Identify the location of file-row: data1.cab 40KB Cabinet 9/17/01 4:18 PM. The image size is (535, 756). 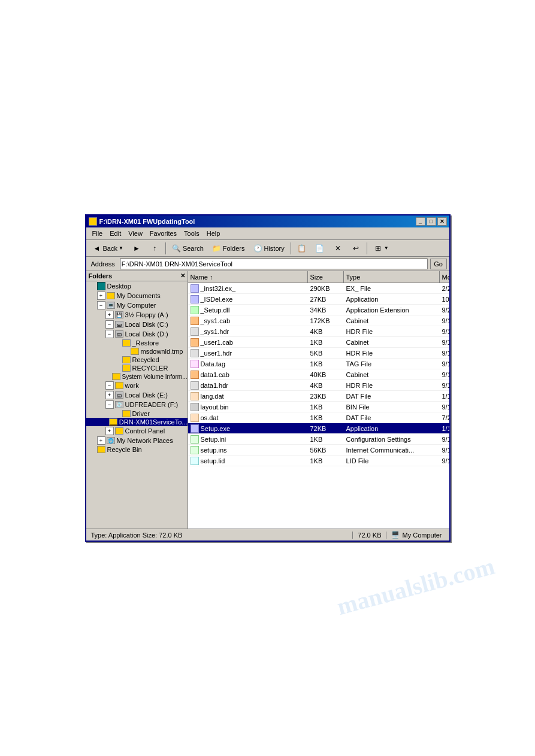
(319, 375).